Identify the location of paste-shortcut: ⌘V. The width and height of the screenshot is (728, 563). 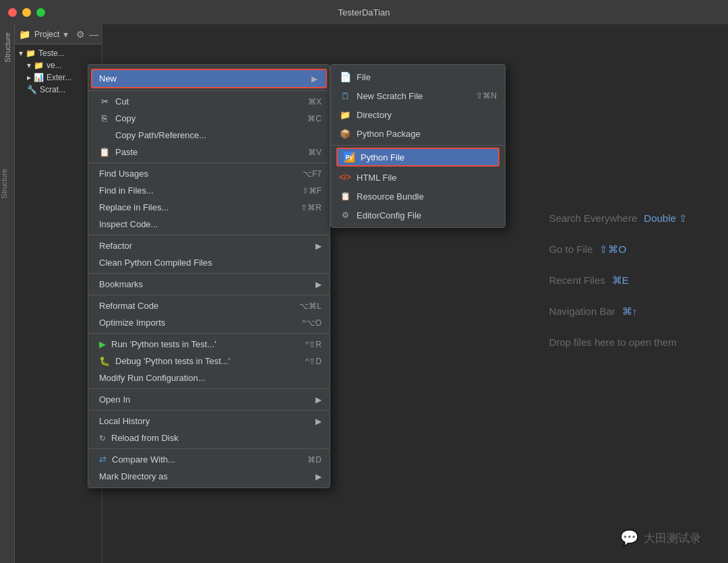
(315, 152).